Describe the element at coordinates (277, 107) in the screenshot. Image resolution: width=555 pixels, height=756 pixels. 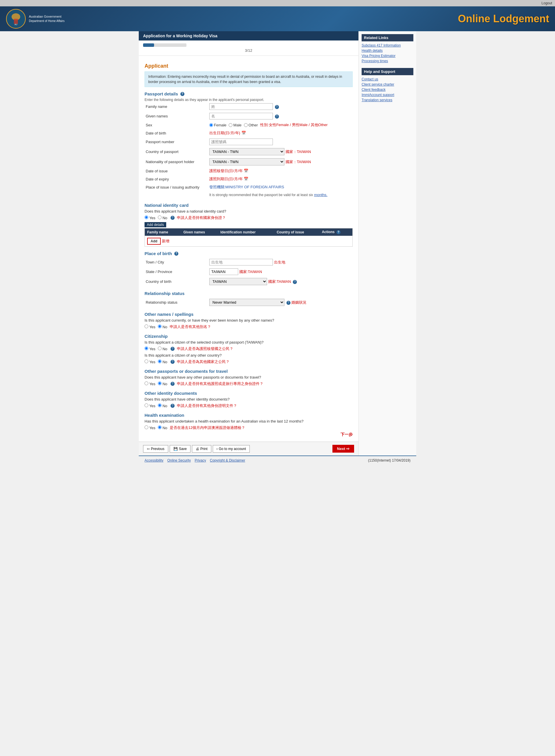
I see `family-name-help-icon: ?` at that location.